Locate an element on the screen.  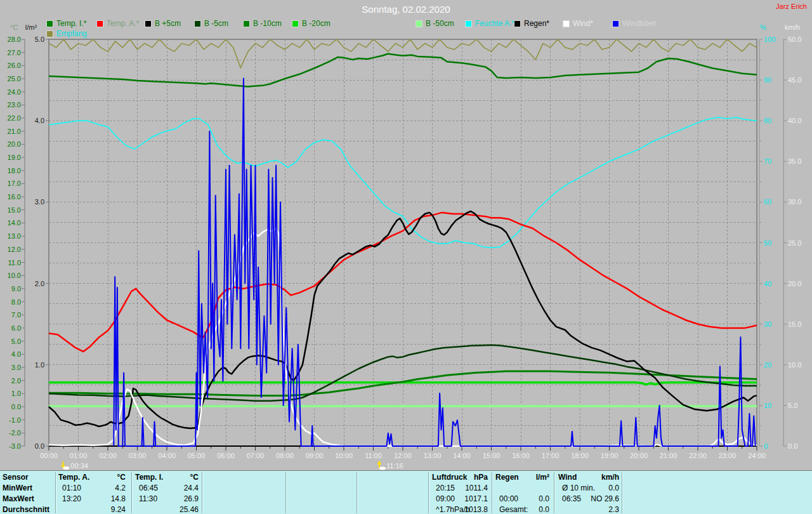
temp-tick-label: 6.0 is located at coordinates (16, 328).